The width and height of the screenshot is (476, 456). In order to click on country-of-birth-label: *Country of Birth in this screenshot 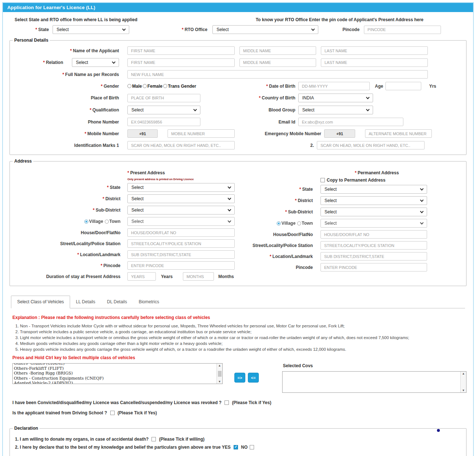, I will do `click(268, 98)`.